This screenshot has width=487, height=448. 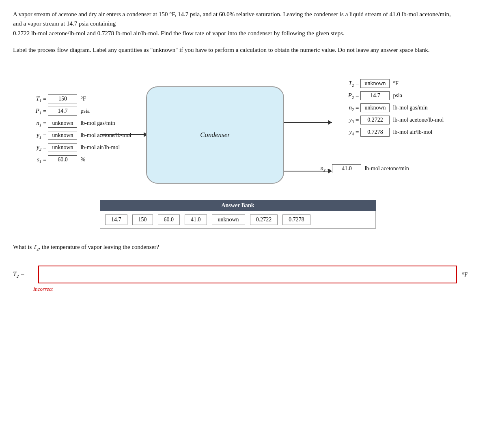 I want to click on answer-input-row: T2 = °F, so click(x=244, y=274).